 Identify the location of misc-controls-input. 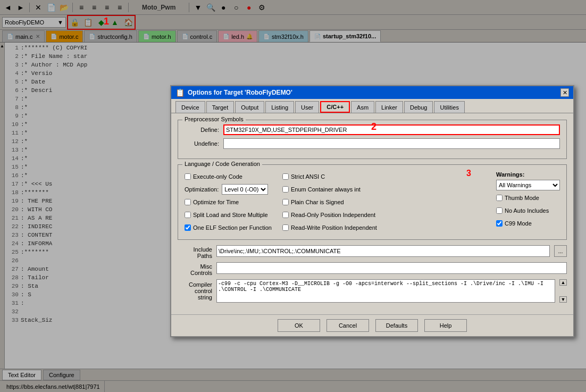
(391, 268).